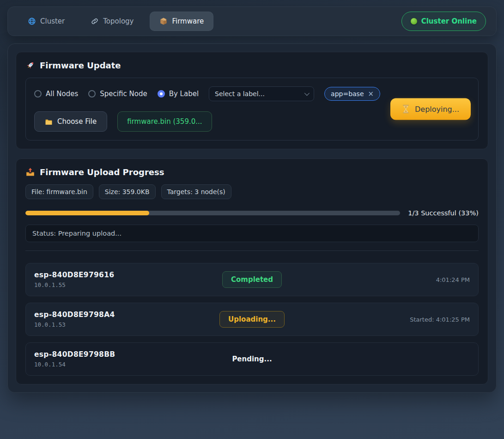 Image resolution: width=504 pixels, height=439 pixels. What do you see at coordinates (431, 109) in the screenshot?
I see `deploy-button: Deploying...` at bounding box center [431, 109].